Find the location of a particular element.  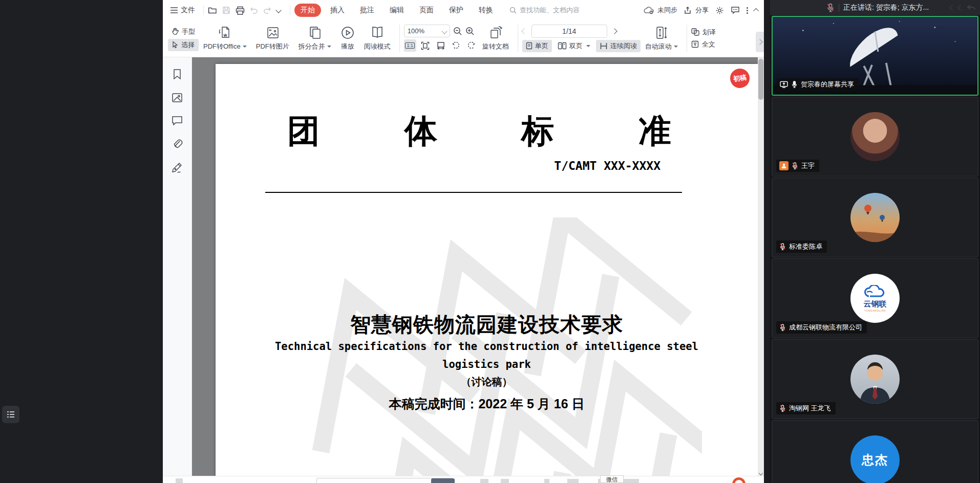

toolbar-expander is located at coordinates (760, 42).